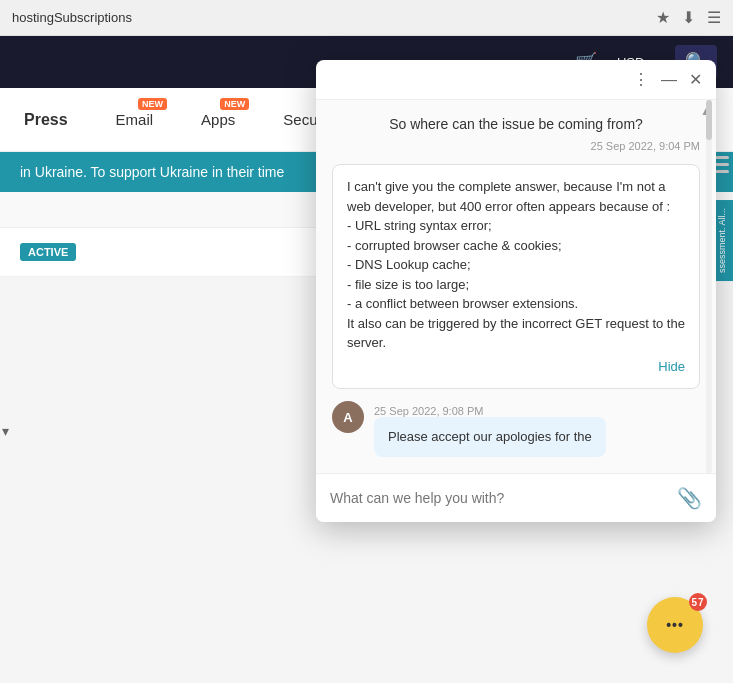 The image size is (733, 683). I want to click on question-timestamp: 25 Sep 2022, 9:04 PM, so click(516, 146).